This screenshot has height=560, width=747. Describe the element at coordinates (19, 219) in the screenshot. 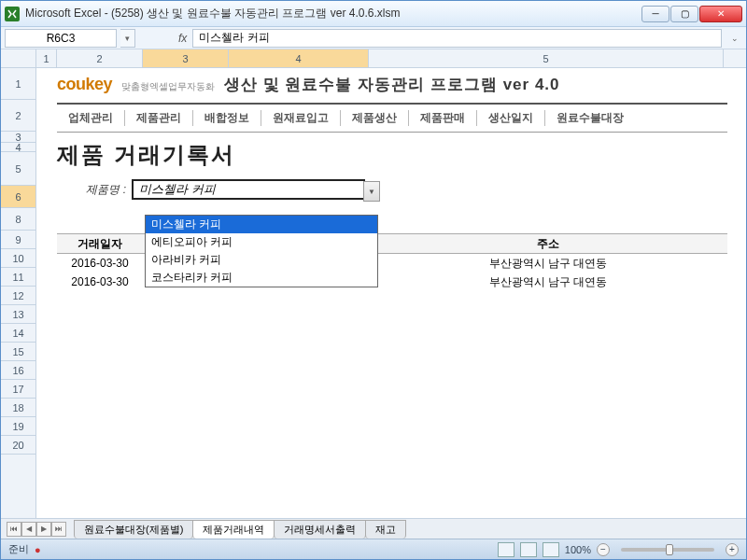

I see `row-header: 8` at that location.